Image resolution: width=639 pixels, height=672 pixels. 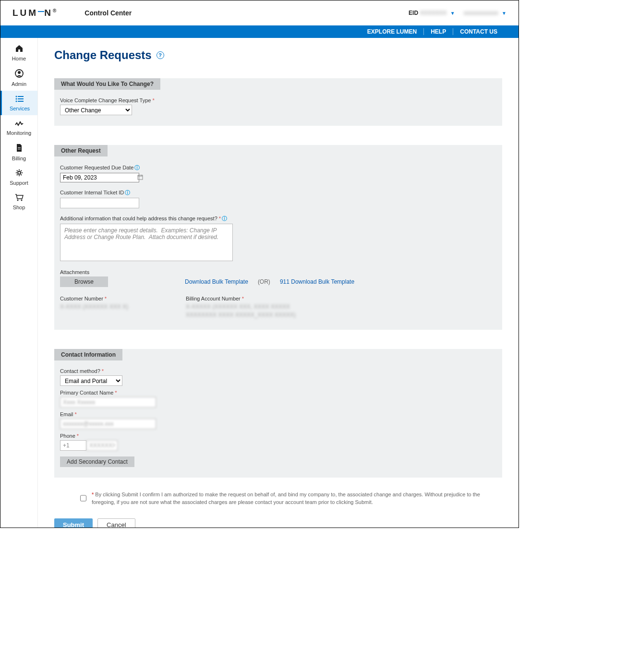 What do you see at coordinates (20, 100) in the screenshot?
I see `list-icon` at bounding box center [20, 100].